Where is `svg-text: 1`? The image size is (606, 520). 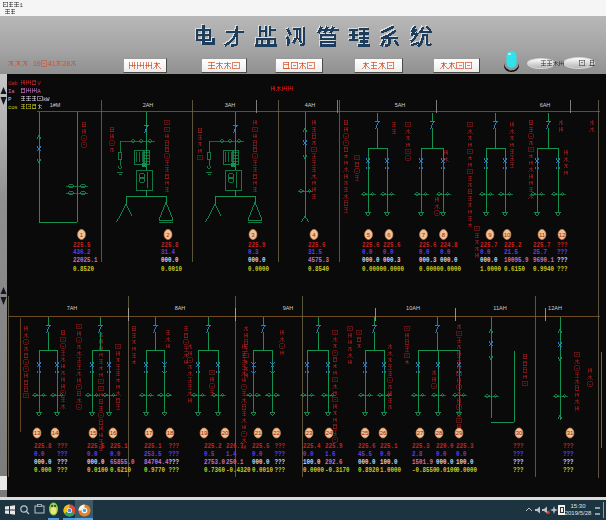
svg-text: 1 is located at coordinates (22, 6).